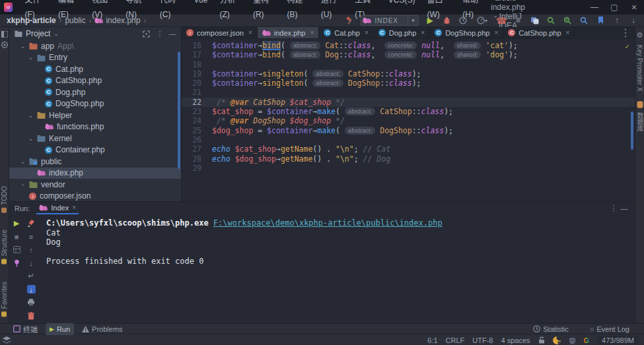 The height and width of the screenshot is (345, 644). Describe the element at coordinates (118, 20) in the screenshot. I see `breadcrumb-item: index.php` at that location.